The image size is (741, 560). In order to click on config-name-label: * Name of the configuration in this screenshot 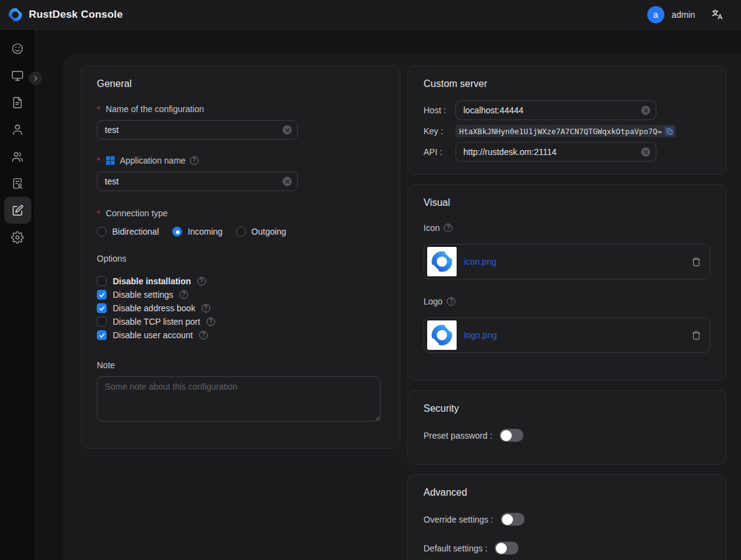, I will do `click(240, 109)`.